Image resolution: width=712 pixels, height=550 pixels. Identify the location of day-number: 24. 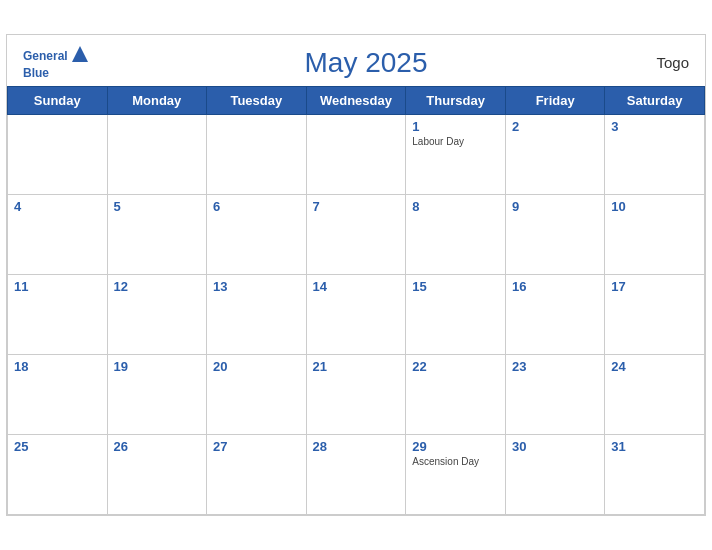
(654, 366).